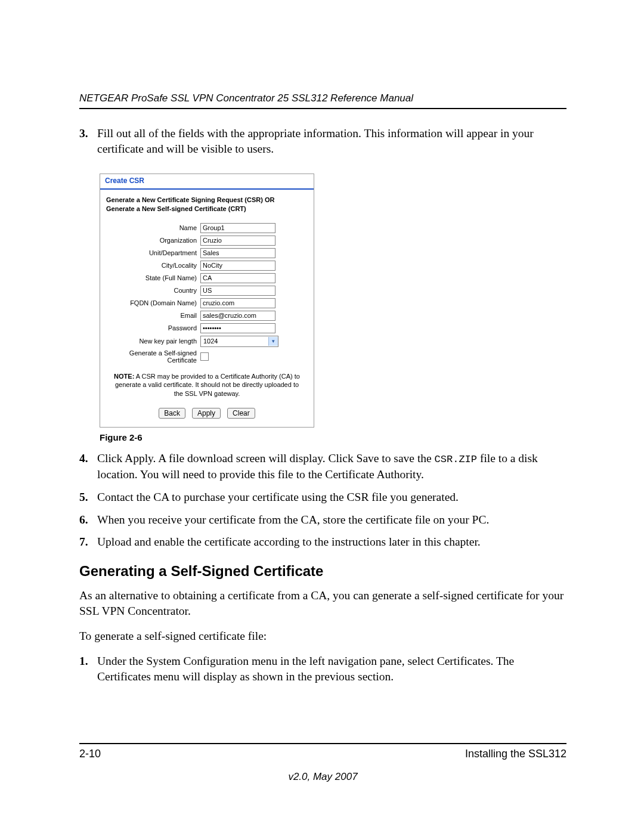  I want to click on csr-panel-title: Create CSR, so click(207, 182).